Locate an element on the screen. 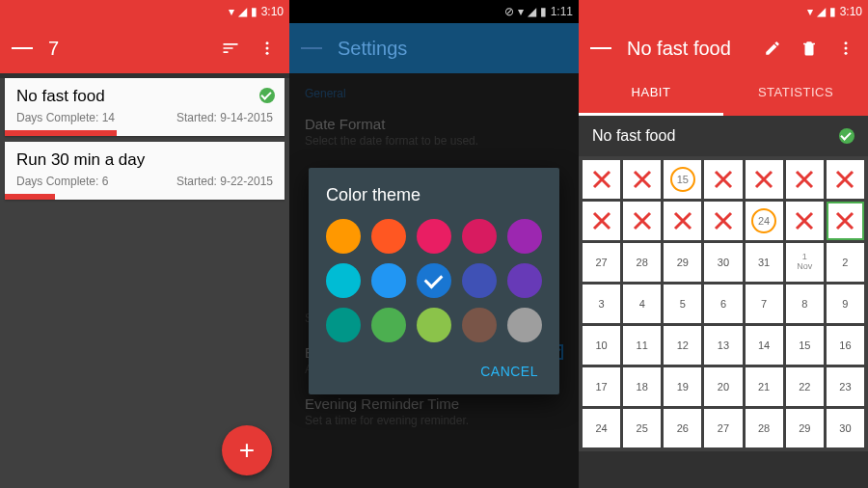 The width and height of the screenshot is (868, 488). detail-title: No fast food is located at coordinates (687, 48).